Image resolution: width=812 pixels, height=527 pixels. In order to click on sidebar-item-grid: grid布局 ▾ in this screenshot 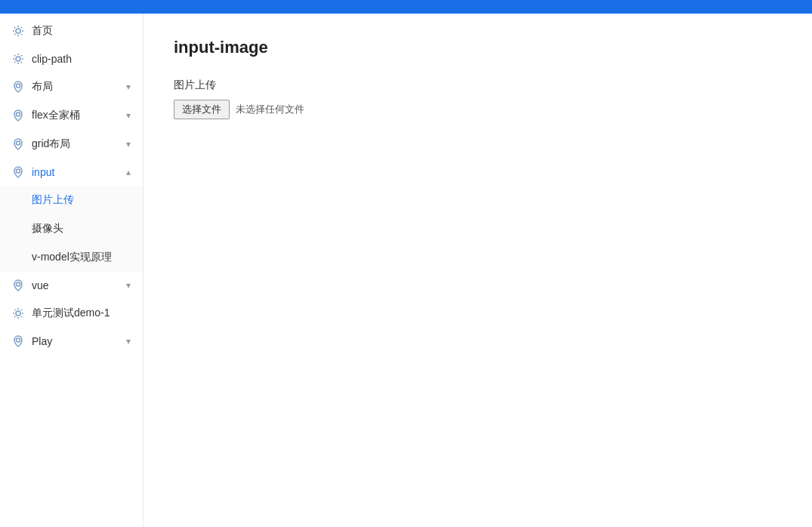, I will do `click(71, 144)`.